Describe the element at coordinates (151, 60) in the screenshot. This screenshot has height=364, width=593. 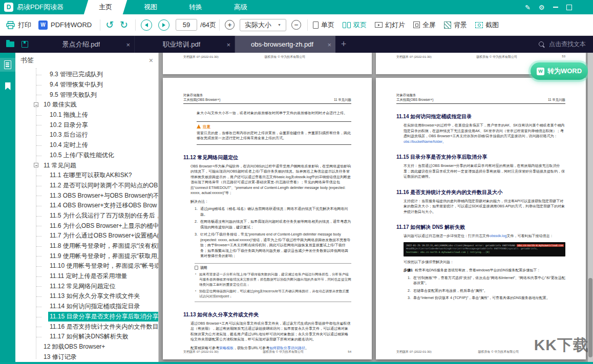
I see `bookmarks-close-icon: ×` at that location.